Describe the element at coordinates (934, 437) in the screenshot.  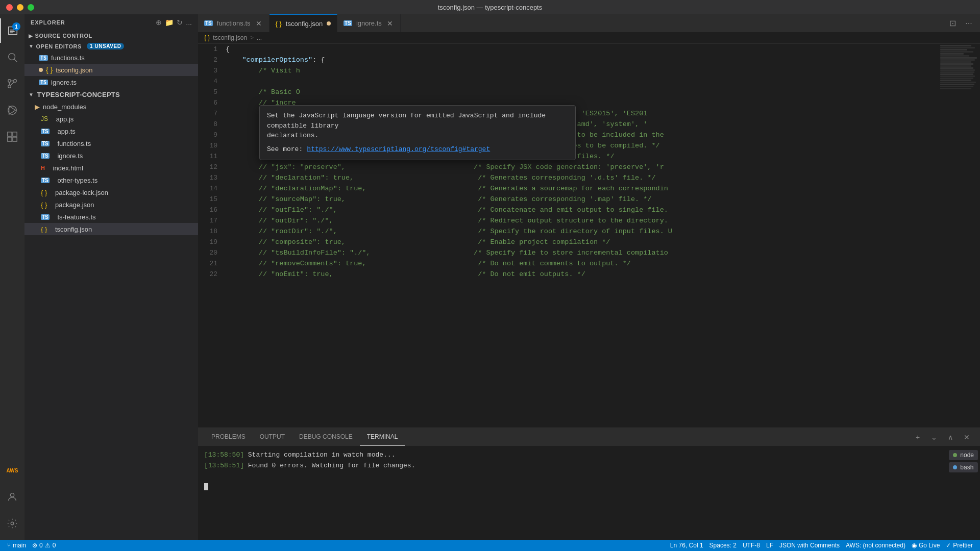
I see `split-terminal-button: ⌄` at that location.